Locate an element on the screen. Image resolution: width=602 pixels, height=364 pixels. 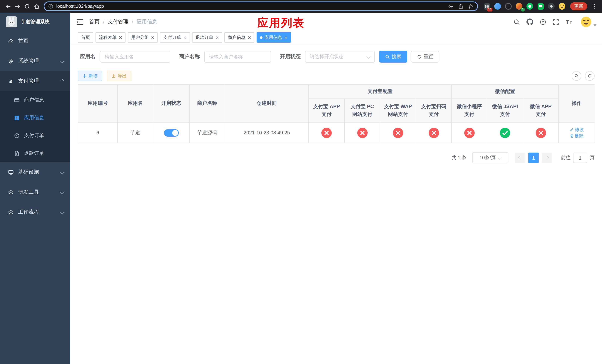
extension-blue-icon is located at coordinates (498, 6).